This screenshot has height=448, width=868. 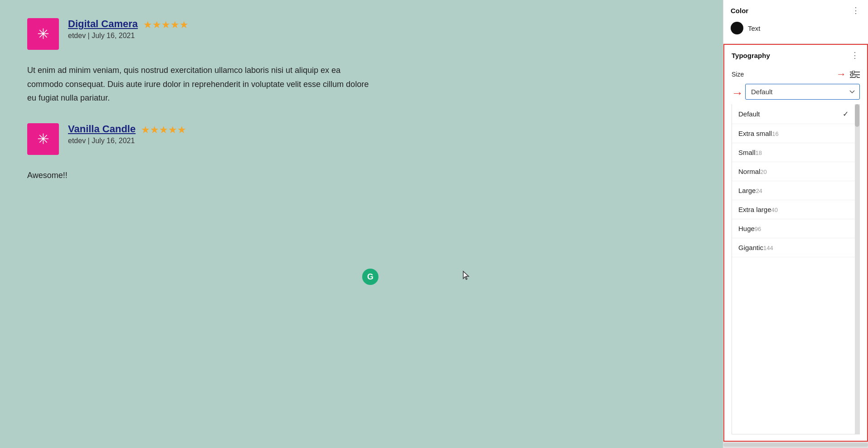 What do you see at coordinates (802, 92) in the screenshot?
I see `size-dropdown: Default Extra small 16 Small 18 Normal 2…` at bounding box center [802, 92].